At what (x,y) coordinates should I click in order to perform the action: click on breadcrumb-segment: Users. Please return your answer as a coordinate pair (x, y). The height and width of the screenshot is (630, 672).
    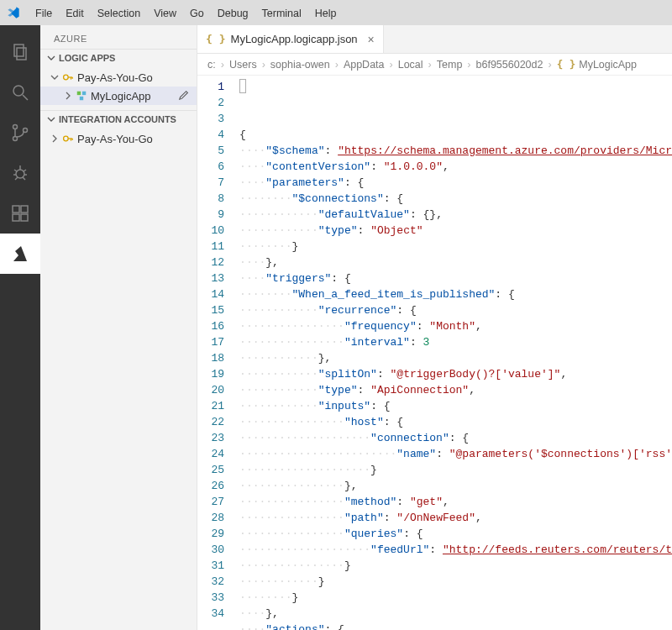
    Looking at the image, I should click on (244, 65).